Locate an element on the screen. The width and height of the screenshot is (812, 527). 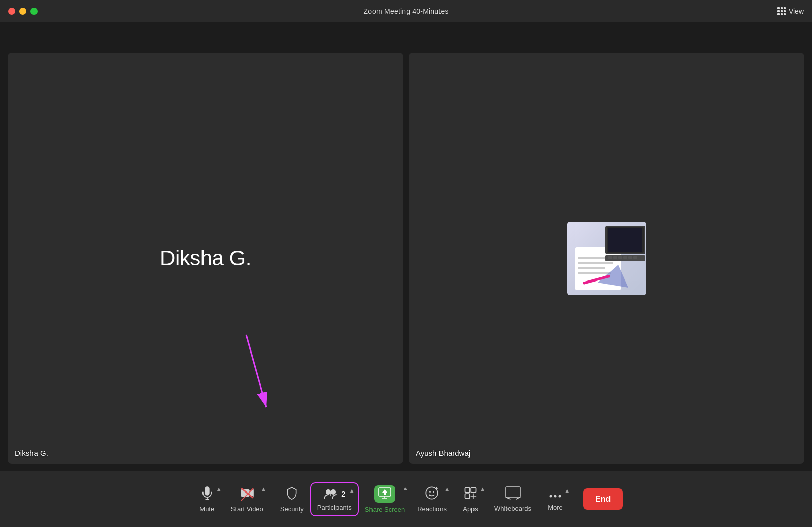
video-icon is located at coordinates (247, 494).